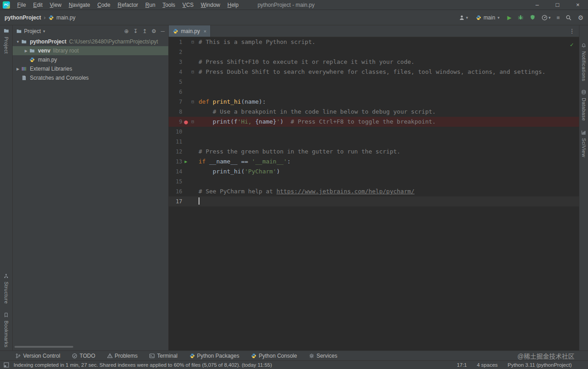 This screenshot has width=588, height=369. I want to click on chevron-down-icon: ▼, so click(18, 42).